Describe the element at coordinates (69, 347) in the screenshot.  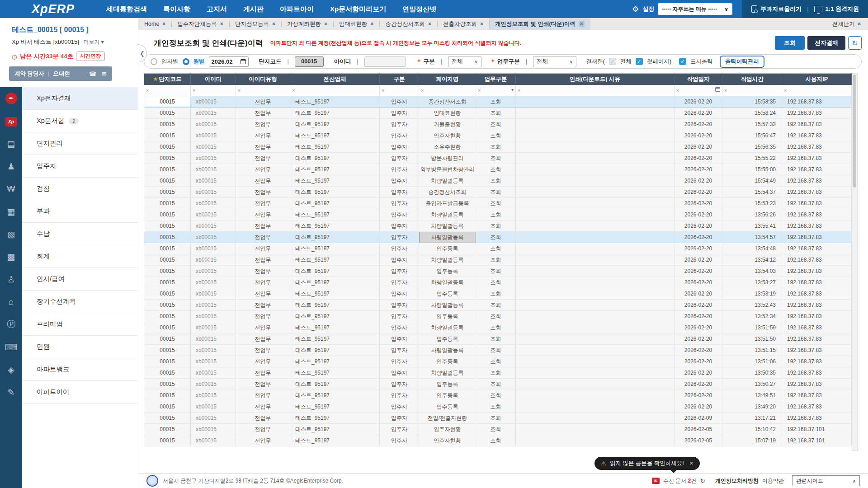
I see `sidebar-item-민원: ⌨민원` at that location.